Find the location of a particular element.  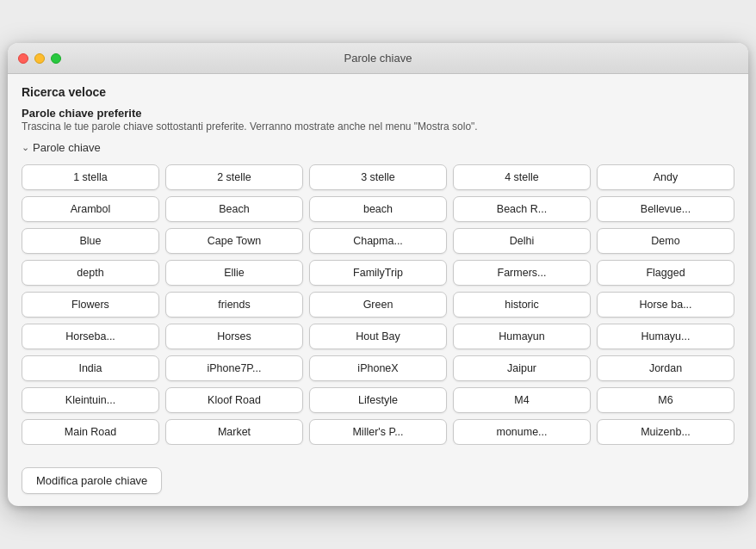

keyword-button: Beach is located at coordinates (234, 209).